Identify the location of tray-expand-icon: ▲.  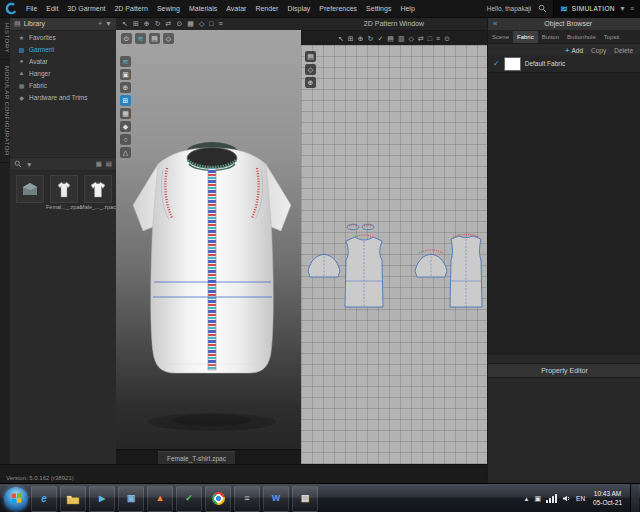
(526, 499).